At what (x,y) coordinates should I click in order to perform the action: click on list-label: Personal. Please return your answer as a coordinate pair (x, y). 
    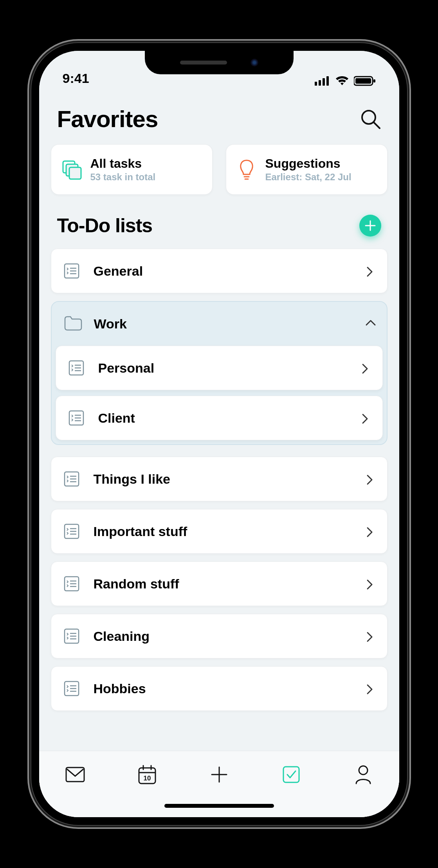
    Looking at the image, I should click on (229, 368).